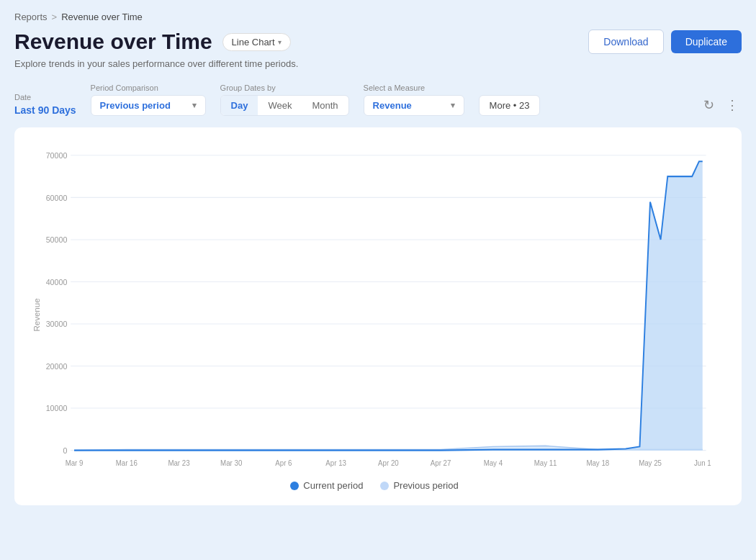 The image size is (756, 560). Describe the element at coordinates (284, 462) in the screenshot. I see `svg-text: Apr 6` at that location.